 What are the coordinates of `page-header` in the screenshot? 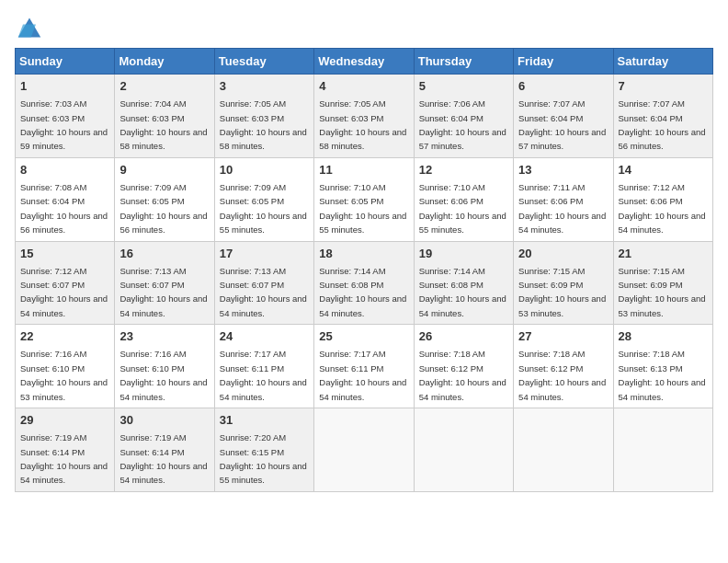 It's located at (364, 28).